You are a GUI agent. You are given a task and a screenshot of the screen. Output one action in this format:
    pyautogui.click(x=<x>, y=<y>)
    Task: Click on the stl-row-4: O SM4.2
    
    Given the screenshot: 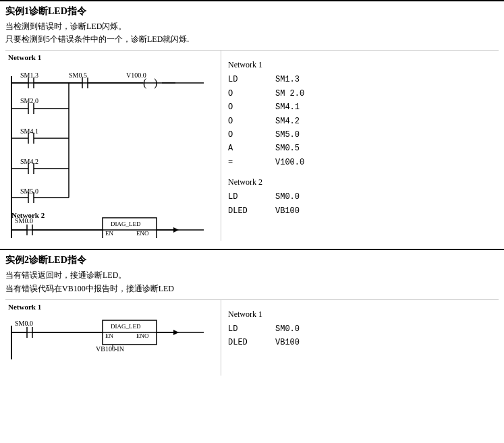 What is the action you would take?
    pyautogui.click(x=360, y=121)
    